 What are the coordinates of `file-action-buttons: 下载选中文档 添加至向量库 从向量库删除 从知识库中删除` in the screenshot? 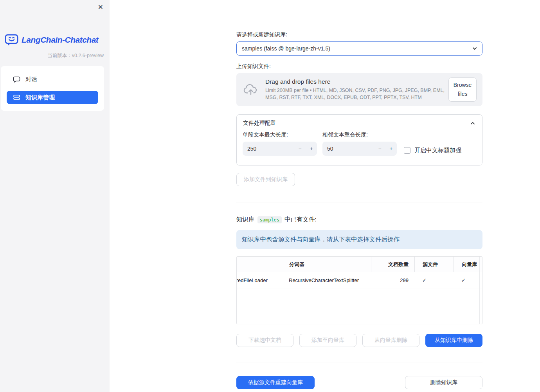 It's located at (359, 340).